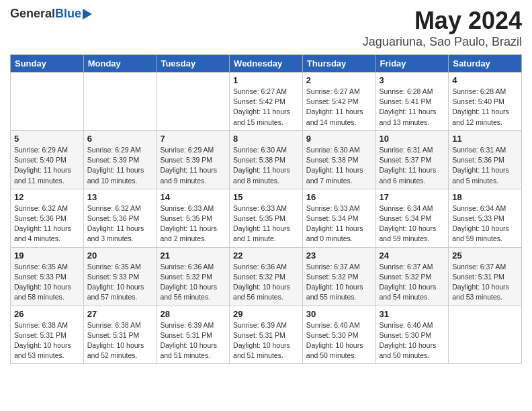  Describe the element at coordinates (266, 218) in the screenshot. I see `calendar-cell: 15Sunrise: 6:33 AM Sunset: 5:35 PM Dayli…` at that location.